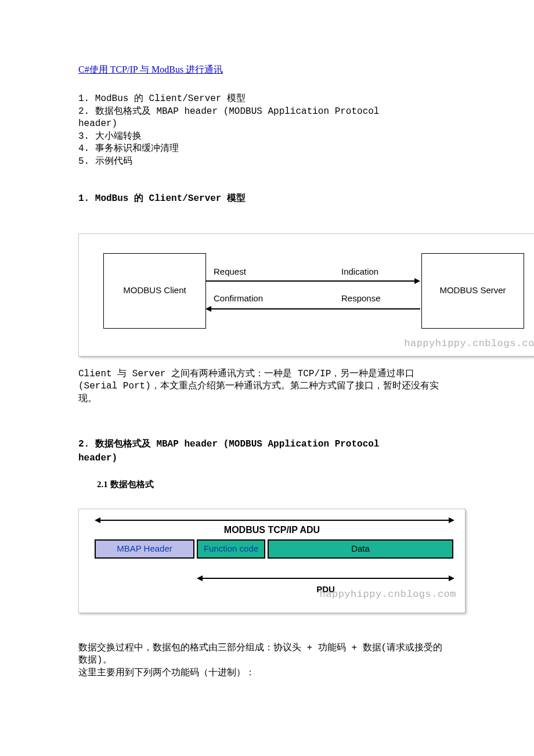  I want to click on label-response: Response, so click(361, 298).